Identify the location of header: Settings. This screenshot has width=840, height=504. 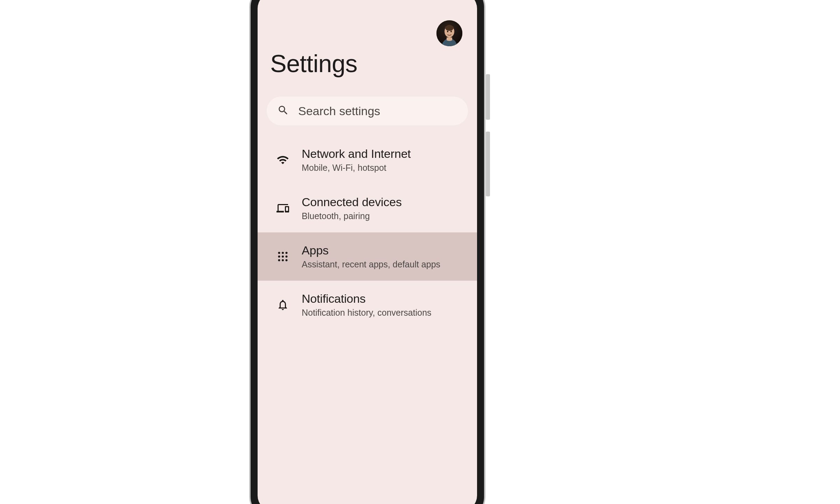
(368, 41).